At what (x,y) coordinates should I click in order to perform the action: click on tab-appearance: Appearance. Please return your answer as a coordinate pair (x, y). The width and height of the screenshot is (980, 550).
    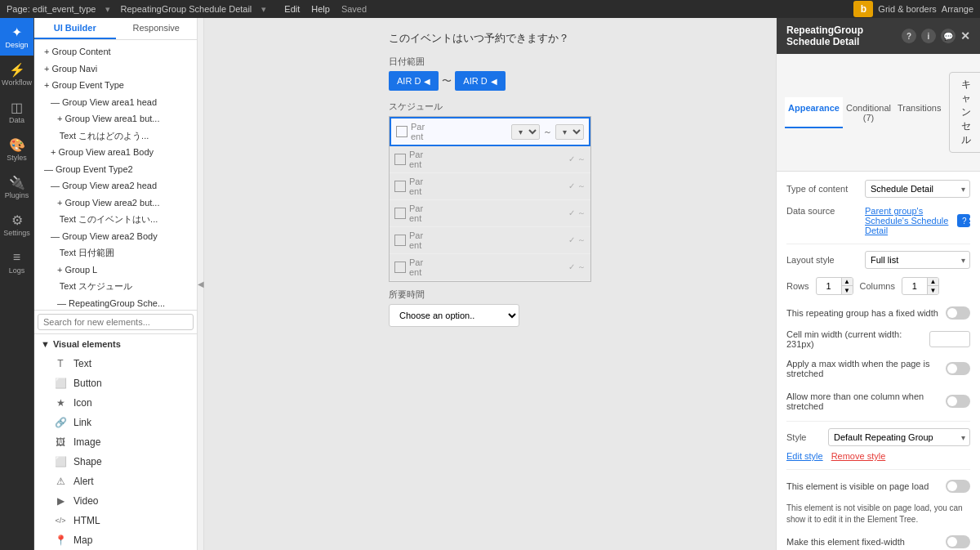
    Looking at the image, I should click on (813, 113).